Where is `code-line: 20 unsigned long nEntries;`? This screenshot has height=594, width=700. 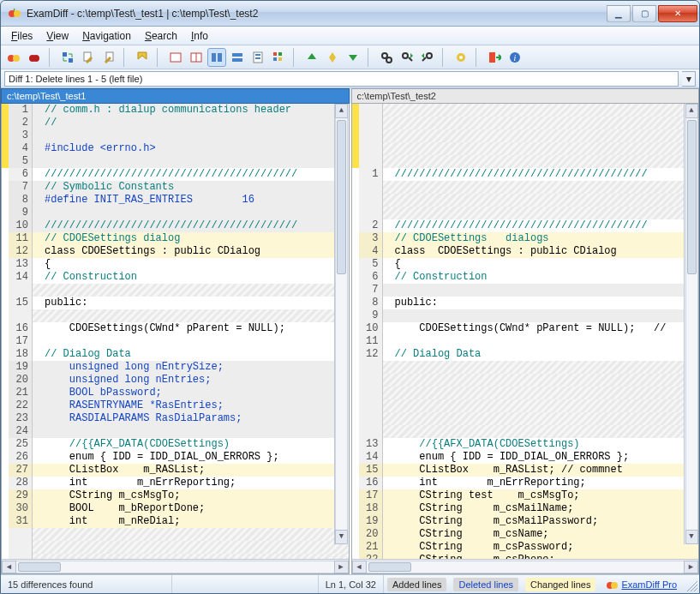 code-line: 20 unsigned long nEntries; is located at coordinates (175, 381).